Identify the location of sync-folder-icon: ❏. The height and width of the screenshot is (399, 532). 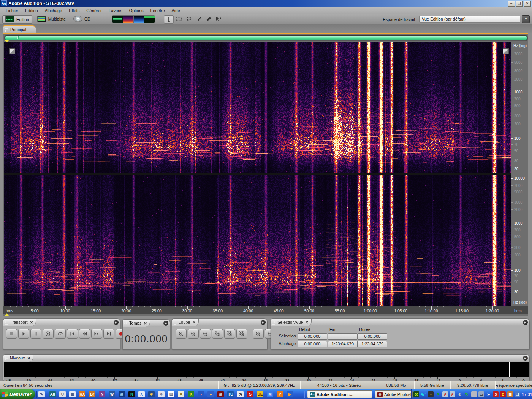
(518, 394).